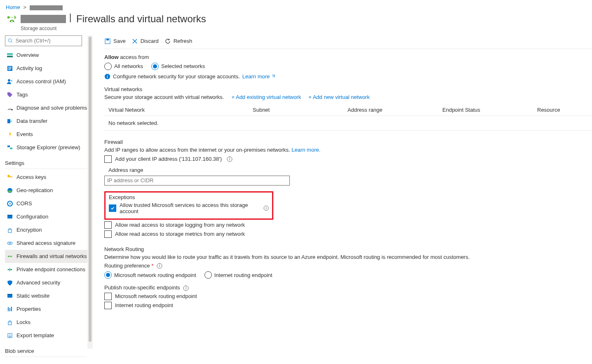  What do you see at coordinates (395, 110) in the screenshot?
I see `col-address-range: Address range` at bounding box center [395, 110].